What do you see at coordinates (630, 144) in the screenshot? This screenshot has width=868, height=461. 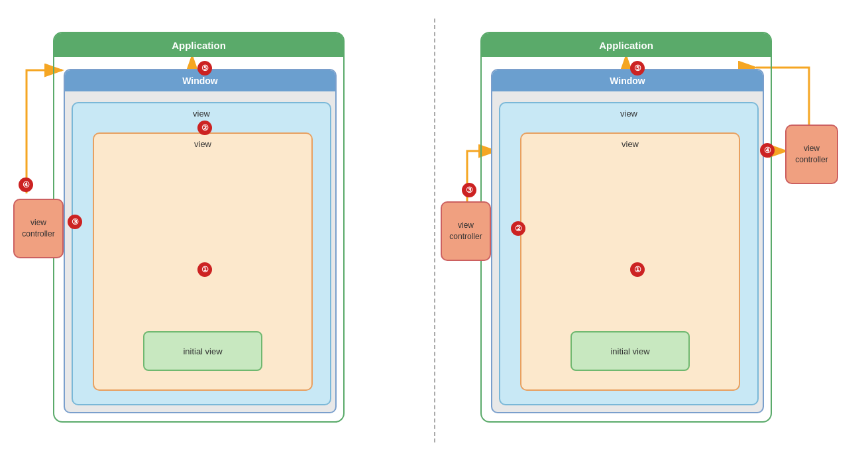 I see `right-inner-view-label: view` at bounding box center [630, 144].